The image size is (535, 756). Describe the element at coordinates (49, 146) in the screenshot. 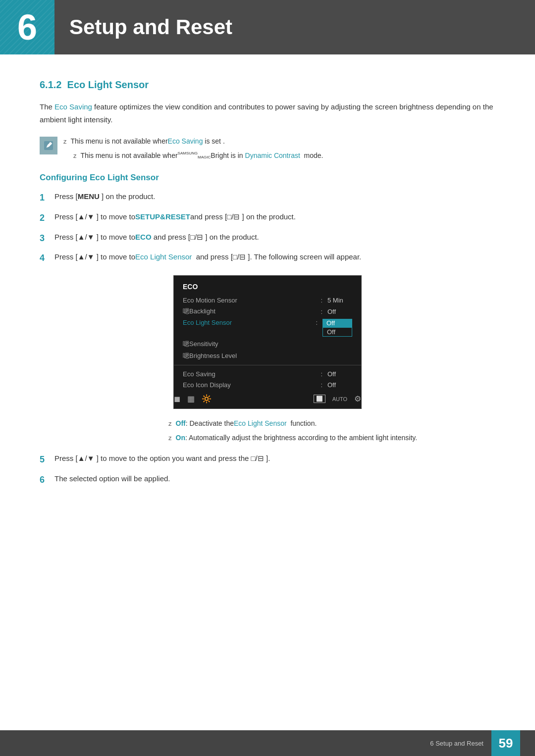

I see `note-icon` at that location.